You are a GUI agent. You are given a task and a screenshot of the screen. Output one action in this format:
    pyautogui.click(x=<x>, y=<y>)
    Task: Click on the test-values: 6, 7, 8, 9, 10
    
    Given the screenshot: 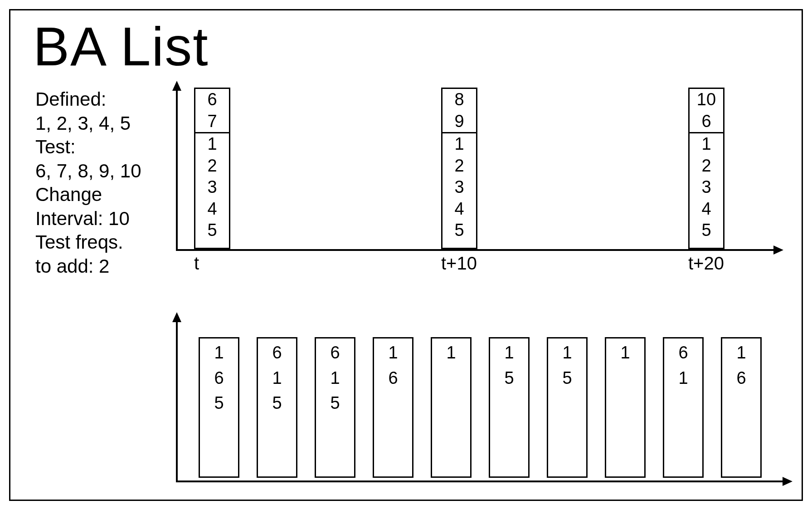 What is the action you would take?
    pyautogui.click(x=88, y=172)
    